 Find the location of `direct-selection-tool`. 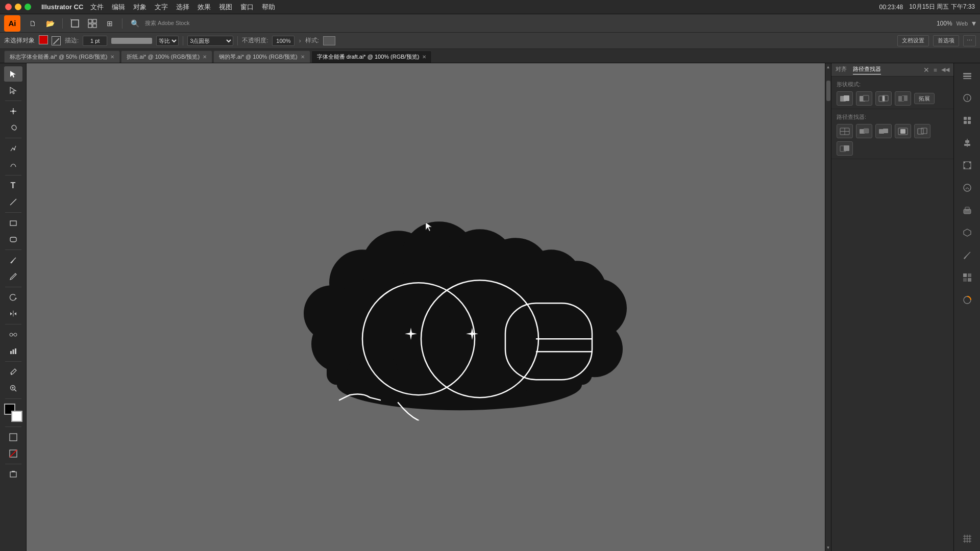

direct-selection-tool is located at coordinates (13, 90).